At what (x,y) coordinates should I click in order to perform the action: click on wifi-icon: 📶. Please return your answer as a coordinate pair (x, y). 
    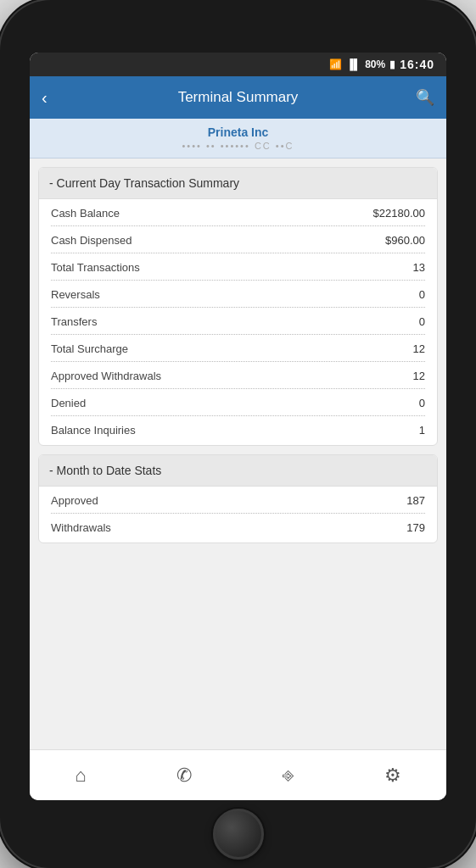
    Looking at the image, I should click on (336, 64).